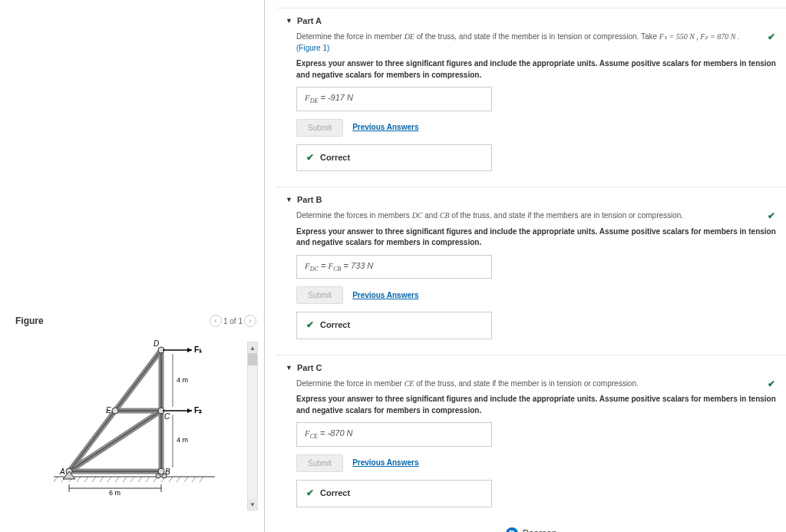  I want to click on figure-title: Figure, so click(29, 321).